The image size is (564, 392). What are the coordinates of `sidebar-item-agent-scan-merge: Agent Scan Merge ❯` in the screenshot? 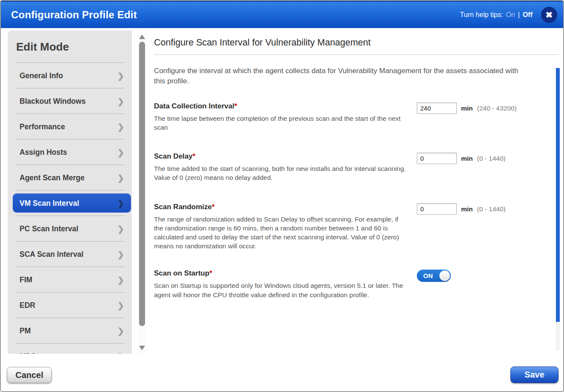 It's located at (70, 178).